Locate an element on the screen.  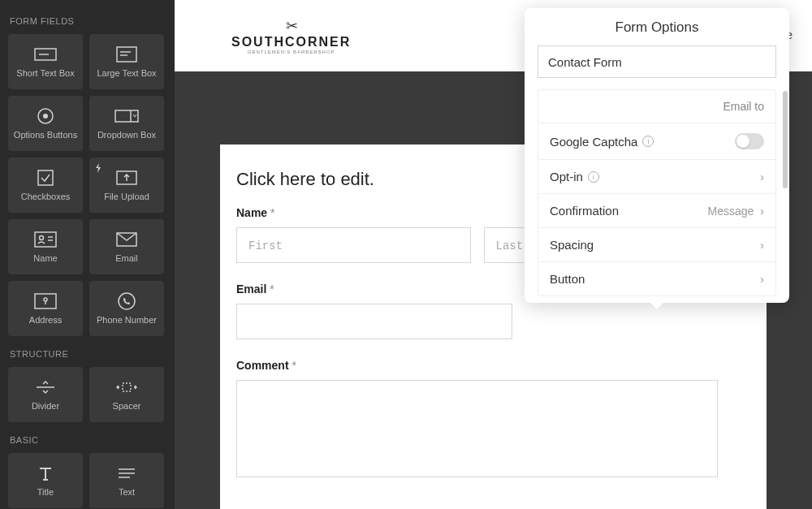
tile-large-text: Large Text Box is located at coordinates (127, 62).